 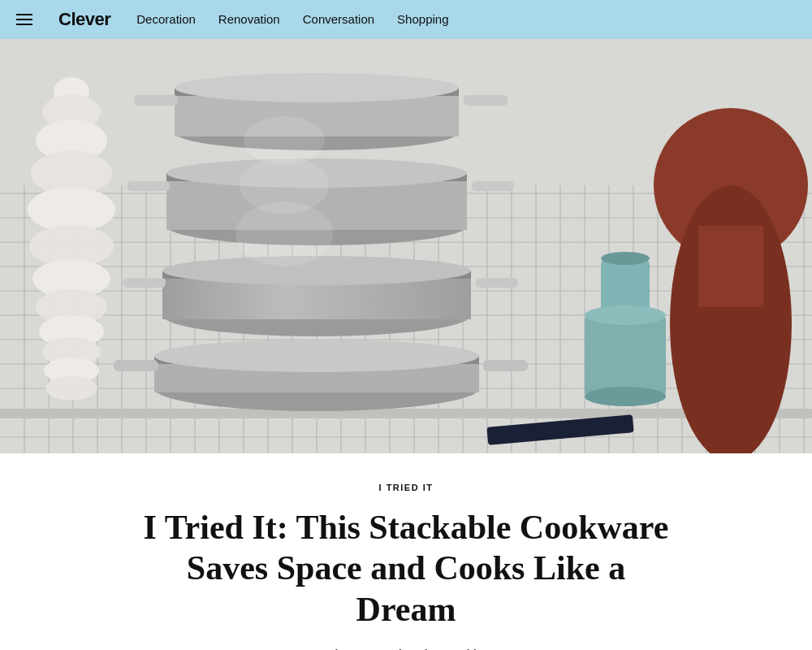 What do you see at coordinates (292, 20) in the screenshot?
I see `nav-links: Decoration Renovation Conversation Shopp…` at bounding box center [292, 20].